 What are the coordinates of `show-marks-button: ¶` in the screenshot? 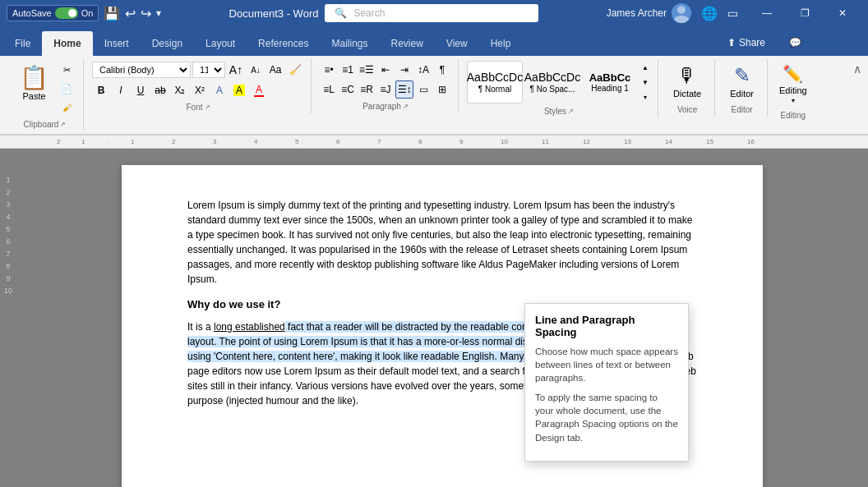 It's located at (442, 70).